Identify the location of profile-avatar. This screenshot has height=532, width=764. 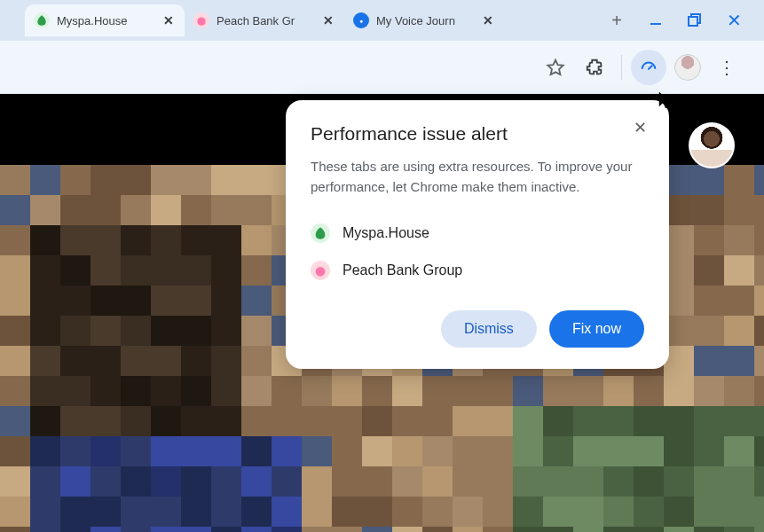
(688, 67).